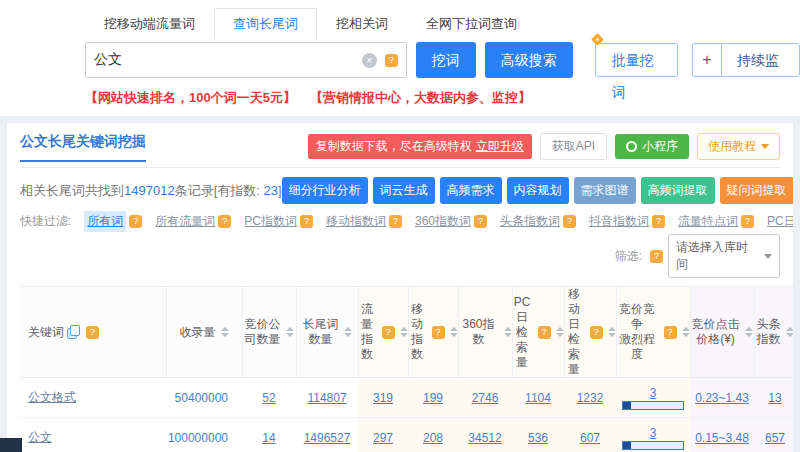  Describe the element at coordinates (404, 190) in the screenshot. I see `action-button-1: 词云生成` at that location.